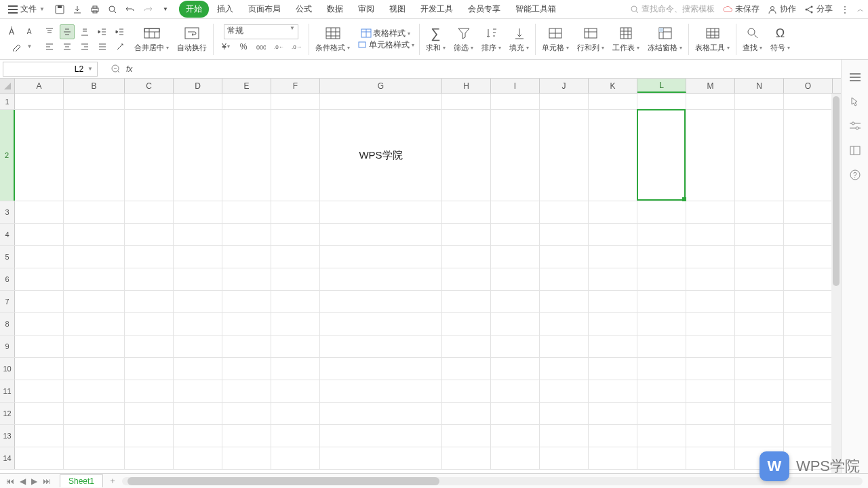 This screenshot has height=488, width=868. What do you see at coordinates (7, 257) in the screenshot?
I see `row-header: 5` at bounding box center [7, 257].